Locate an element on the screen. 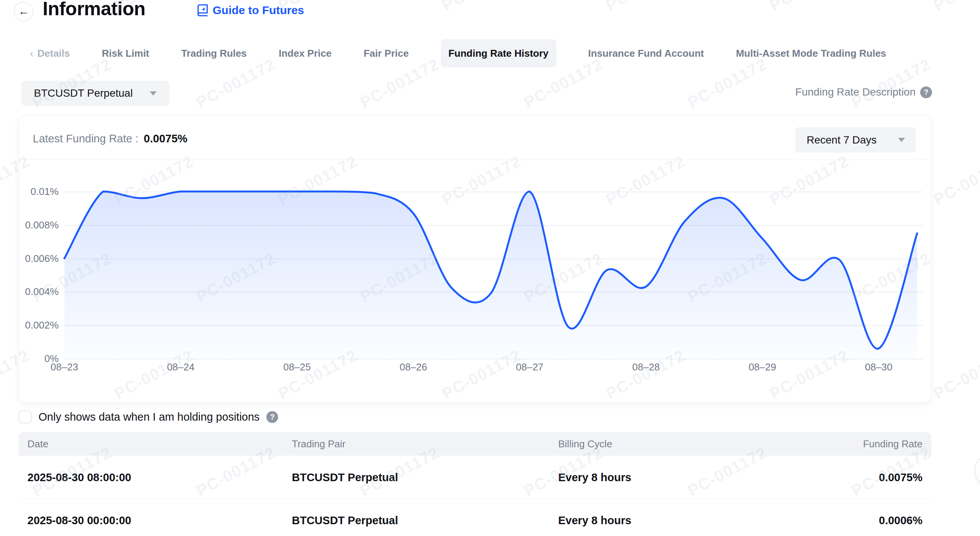 Image resolution: width=980 pixels, height=536 pixels. holding-positions-filter: Only shows data when I am holding positi… is located at coordinates (149, 417).